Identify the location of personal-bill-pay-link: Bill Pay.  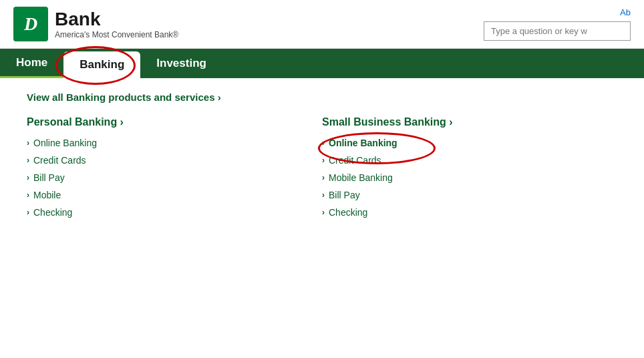
(49, 178).